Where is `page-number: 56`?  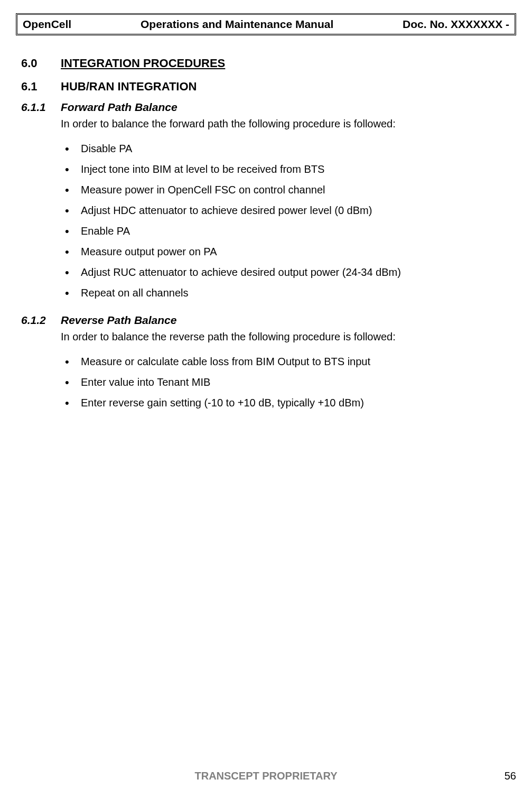 page-number: 56 is located at coordinates (510, 776).